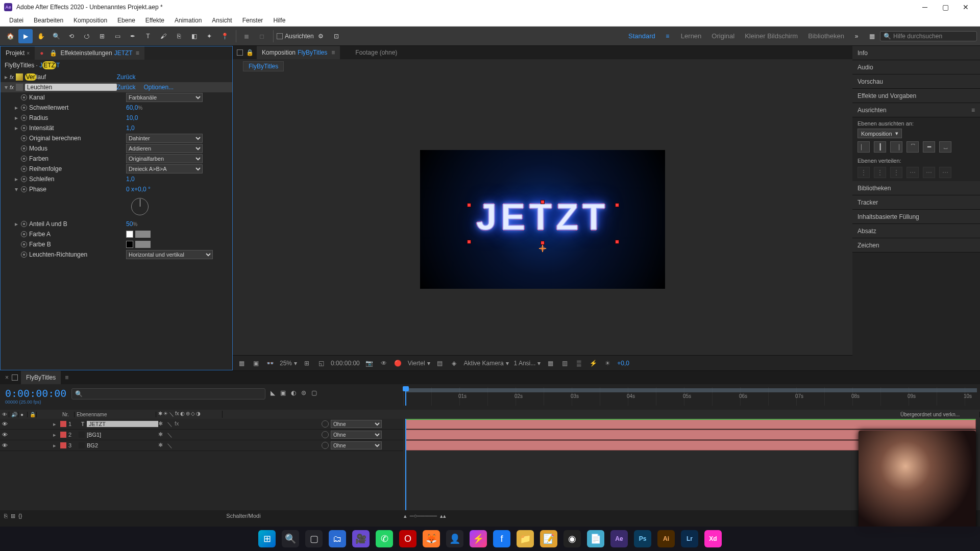 This screenshot has width=980, height=551. What do you see at coordinates (263, 66) in the screenshot?
I see `flowchart-tab: FlyByTitles` at bounding box center [263, 66].